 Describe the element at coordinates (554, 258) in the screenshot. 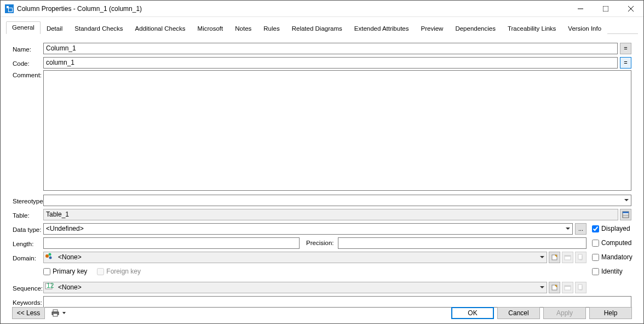

I see `domain-create-button` at that location.